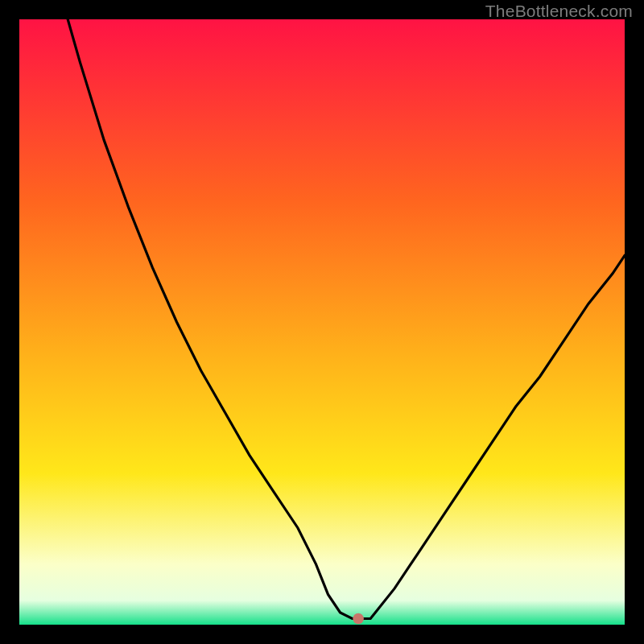 The height and width of the screenshot is (644, 644). I want to click on watermark-text: TheBottleneck.com, so click(559, 11).